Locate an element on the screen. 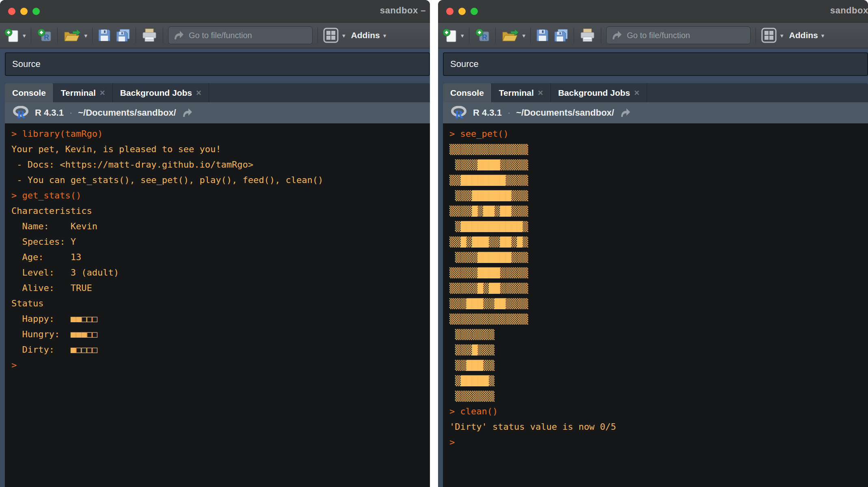 Image resolution: width=868 pixels, height=487 pixels. console-line: ▒▒▒▒▒████▒▒▒▒▒ is located at coordinates (659, 273).